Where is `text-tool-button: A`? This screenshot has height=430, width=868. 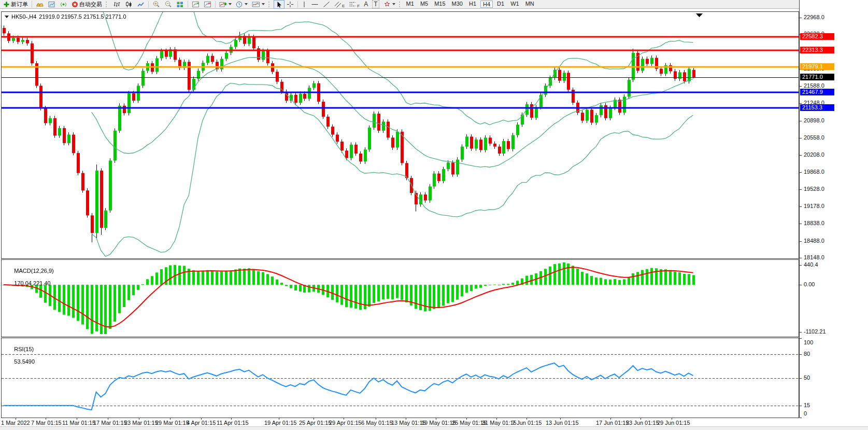 text-tool-button: A is located at coordinates (366, 4).